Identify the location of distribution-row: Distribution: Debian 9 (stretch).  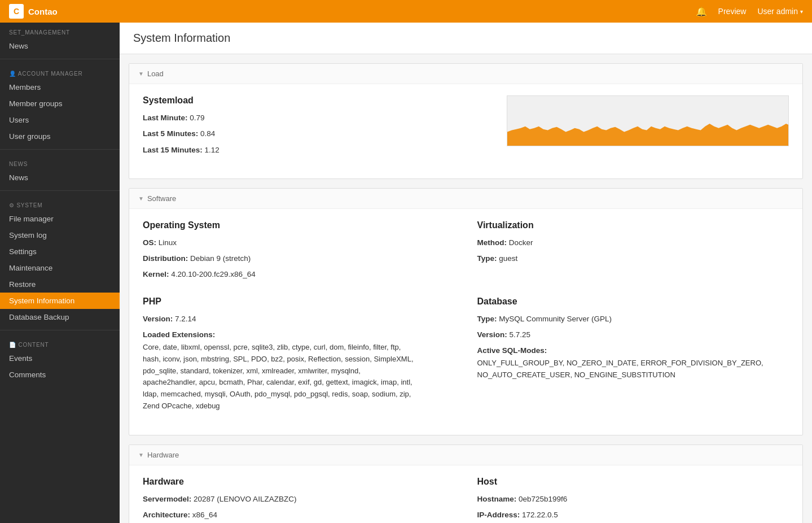
(299, 259).